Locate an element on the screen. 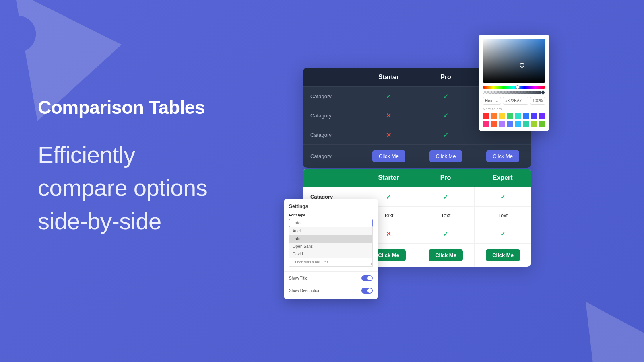 The image size is (644, 362). font-option: Ariel is located at coordinates (331, 231).